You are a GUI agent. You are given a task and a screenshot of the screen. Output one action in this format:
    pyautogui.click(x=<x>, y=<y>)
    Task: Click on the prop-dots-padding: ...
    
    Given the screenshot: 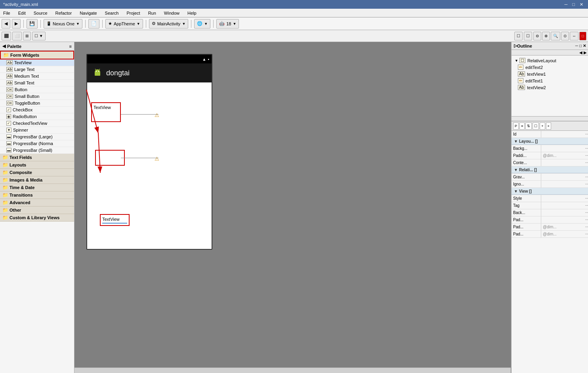 What is the action you would take?
    pyautogui.click(x=586, y=155)
    